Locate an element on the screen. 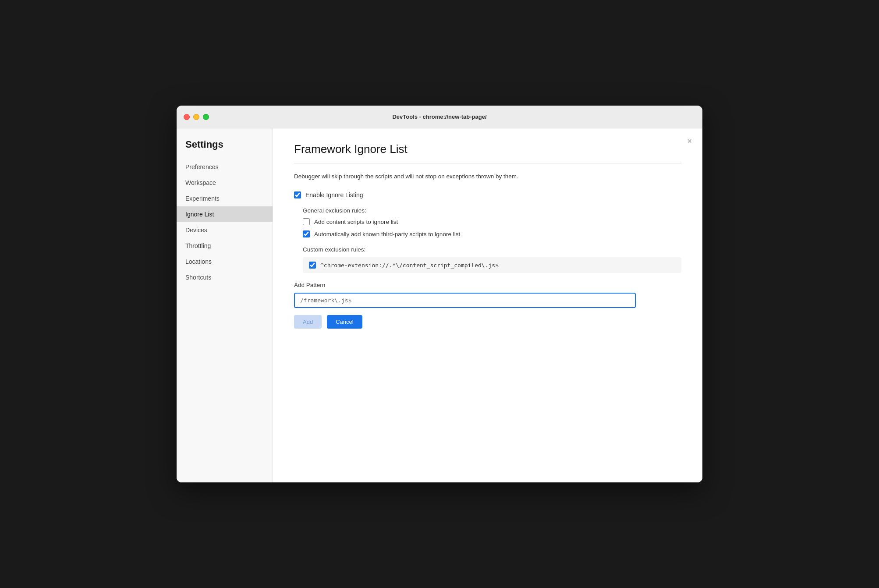  enable-ignore-listing-label: Enable Ignore Listing is located at coordinates (329, 195).